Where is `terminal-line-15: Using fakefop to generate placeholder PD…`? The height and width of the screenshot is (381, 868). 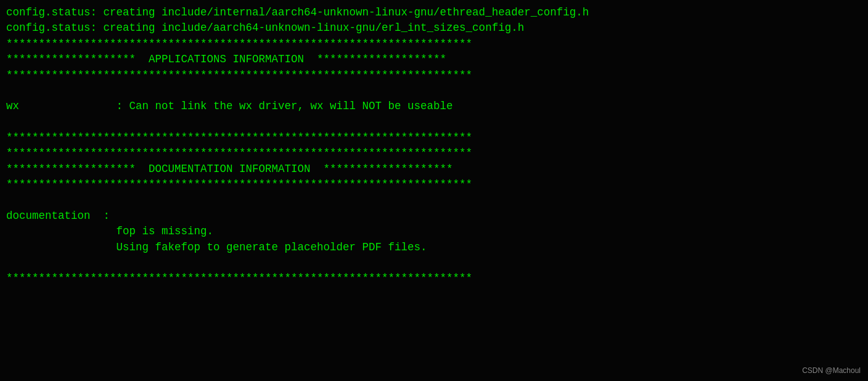
terminal-line-15: Using fakefop to generate placeholder PD… is located at coordinates (217, 247).